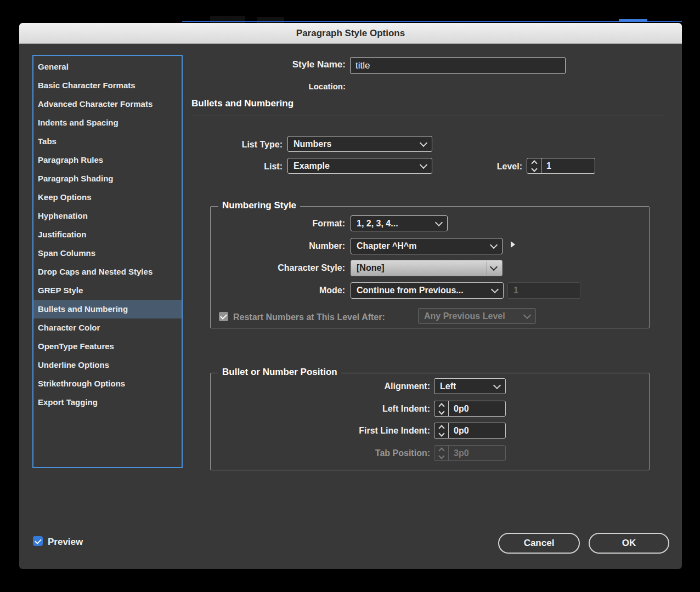  What do you see at coordinates (470, 409) in the screenshot?
I see `left-indent-stepper: 0p0` at bounding box center [470, 409].